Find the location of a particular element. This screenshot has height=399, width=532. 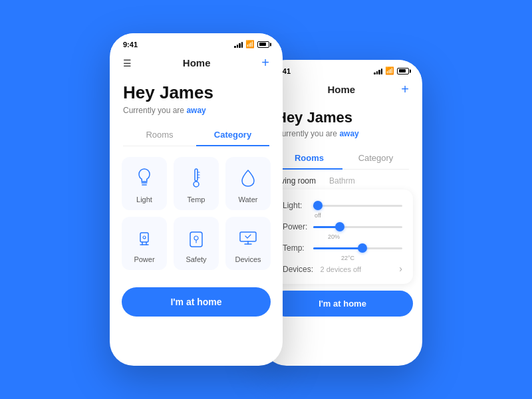

power-control-label: Power: is located at coordinates (298, 227).